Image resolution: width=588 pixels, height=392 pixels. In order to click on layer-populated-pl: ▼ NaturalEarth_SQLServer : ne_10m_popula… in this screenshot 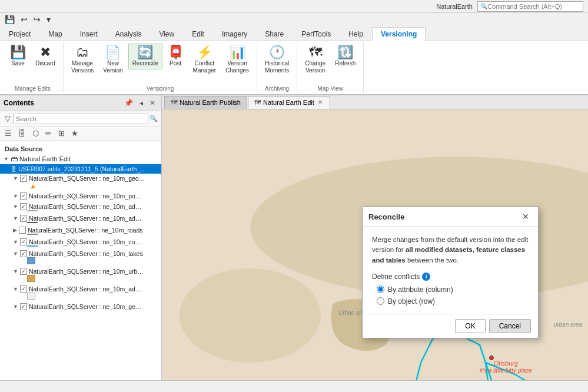, I will do `click(81, 196)`.